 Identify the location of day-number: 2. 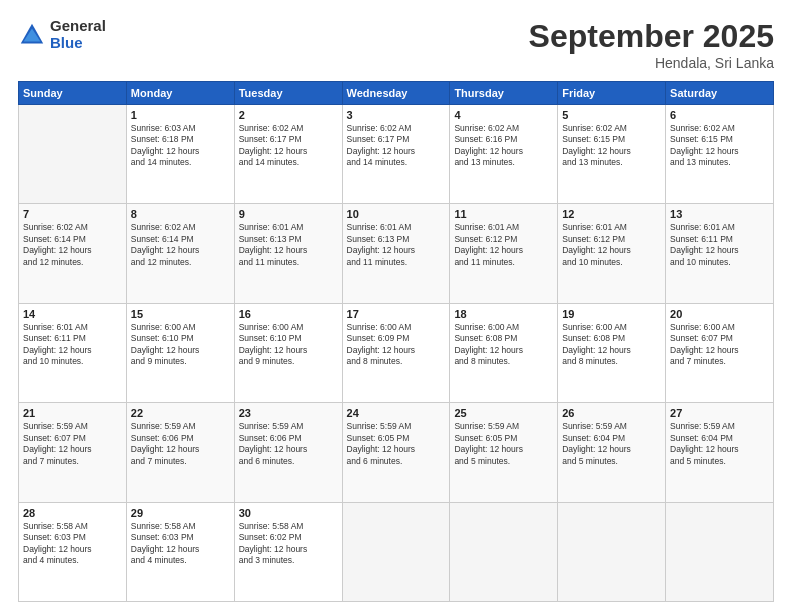
(288, 115).